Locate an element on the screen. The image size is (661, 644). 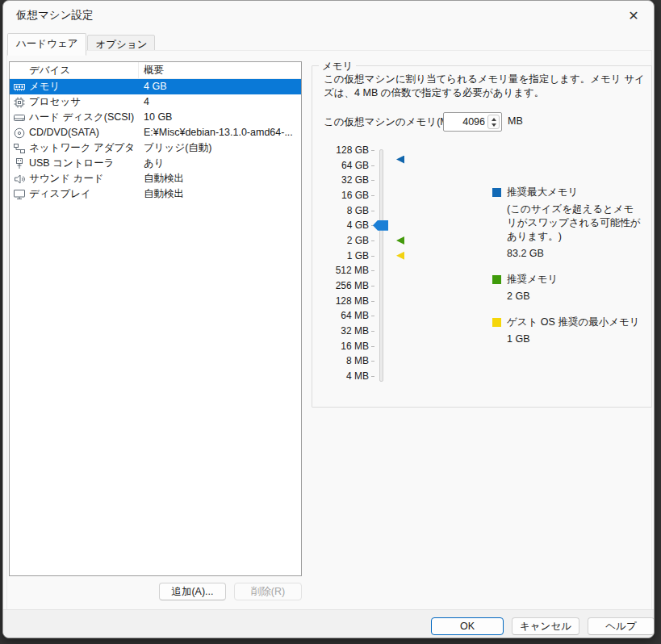
dialog-footer: OK キャンセル ヘルプ is located at coordinates (328, 623).